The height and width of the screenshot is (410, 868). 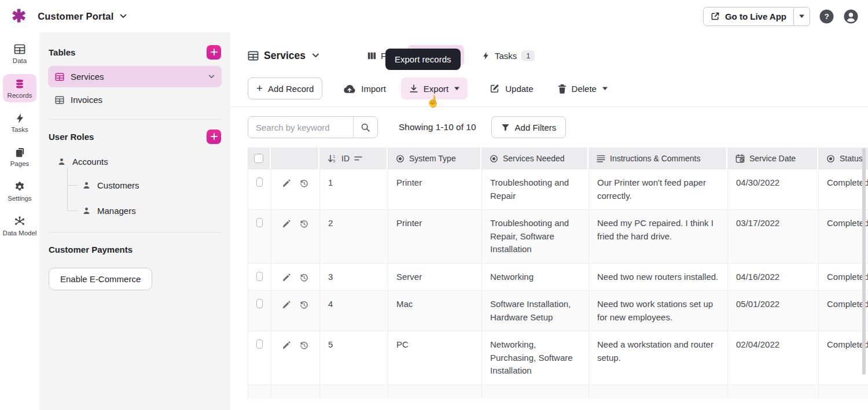 What do you see at coordinates (843, 158) in the screenshot?
I see `column-header-status: Status` at bounding box center [843, 158].